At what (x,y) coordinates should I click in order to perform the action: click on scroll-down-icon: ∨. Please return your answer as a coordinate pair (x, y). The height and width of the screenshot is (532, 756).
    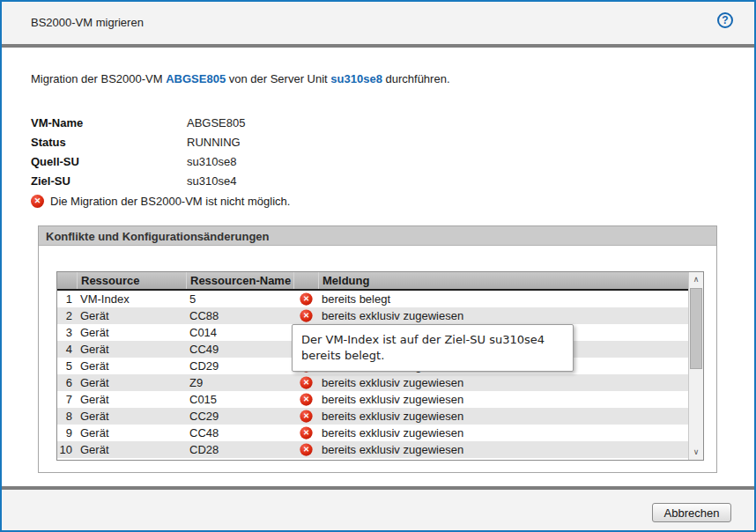
    Looking at the image, I should click on (696, 453).